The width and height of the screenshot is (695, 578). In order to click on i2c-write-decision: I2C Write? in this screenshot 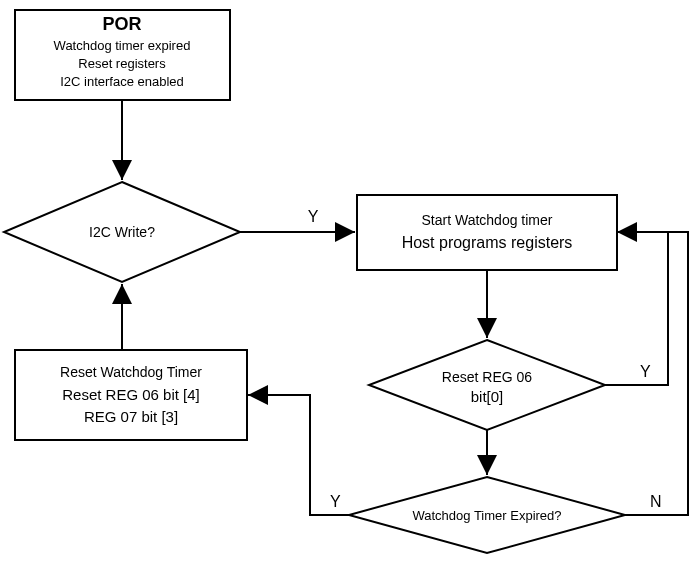, I will do `click(122, 232)`.